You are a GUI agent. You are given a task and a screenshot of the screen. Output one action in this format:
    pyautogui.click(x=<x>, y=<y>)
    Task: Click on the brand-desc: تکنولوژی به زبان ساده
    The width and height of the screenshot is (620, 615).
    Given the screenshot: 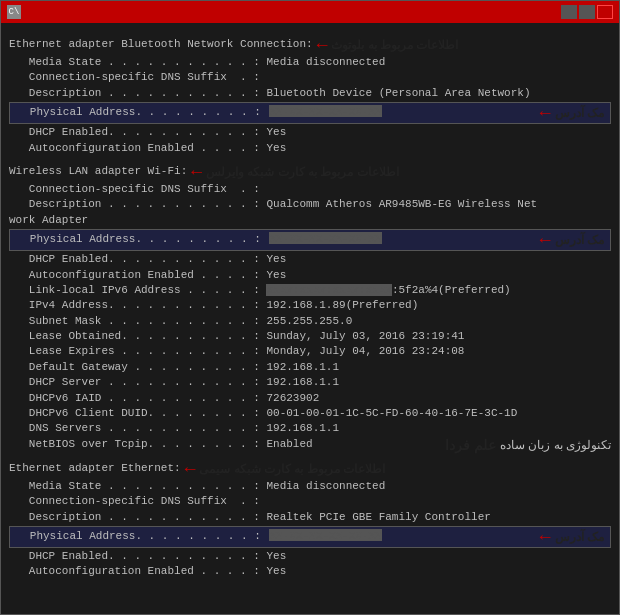 What is the action you would take?
    pyautogui.click(x=556, y=445)
    